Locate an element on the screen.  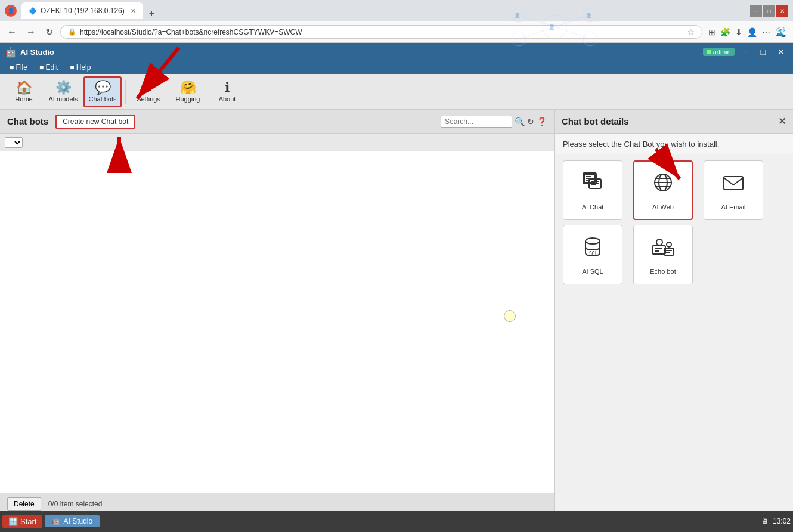
refresh-list-button: ↻ is located at coordinates (531, 122).